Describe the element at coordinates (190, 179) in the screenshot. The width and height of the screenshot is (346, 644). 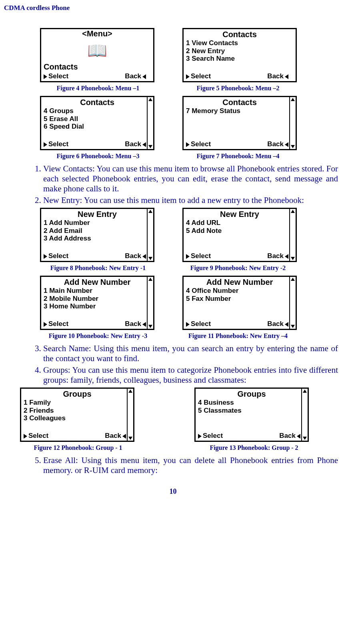
I see `list-item: View Contacts: You can use this menu ite…` at that location.